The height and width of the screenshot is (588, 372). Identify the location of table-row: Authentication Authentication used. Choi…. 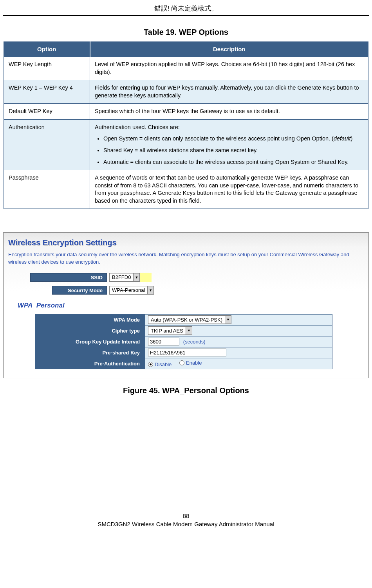
(186, 145).